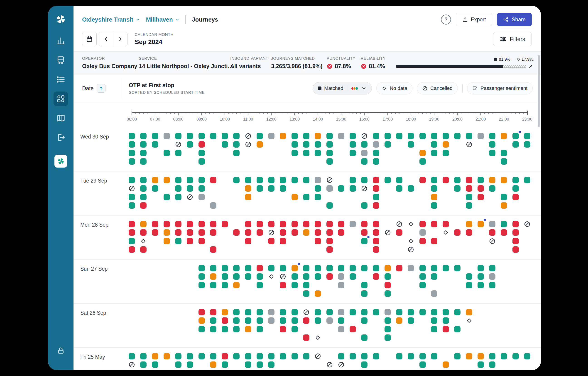 Image resolution: width=588 pixels, height=376 pixels. Describe the element at coordinates (61, 161) in the screenshot. I see `workspace-tile-icon` at that location.